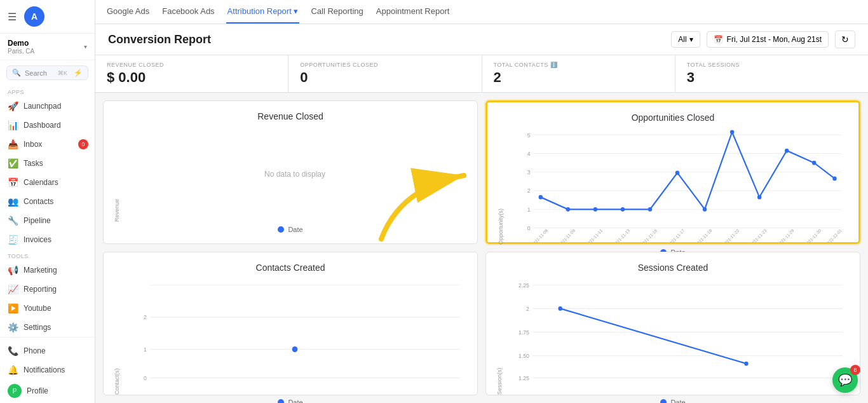 The width and height of the screenshot is (868, 403). I want to click on sidebar-item-launchpad: 🚀 Launchpad, so click(47, 106).